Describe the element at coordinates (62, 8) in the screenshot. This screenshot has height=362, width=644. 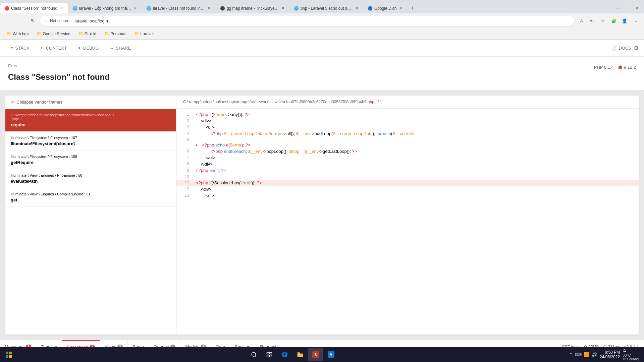
I see `tab-close-1: ✕` at that location.